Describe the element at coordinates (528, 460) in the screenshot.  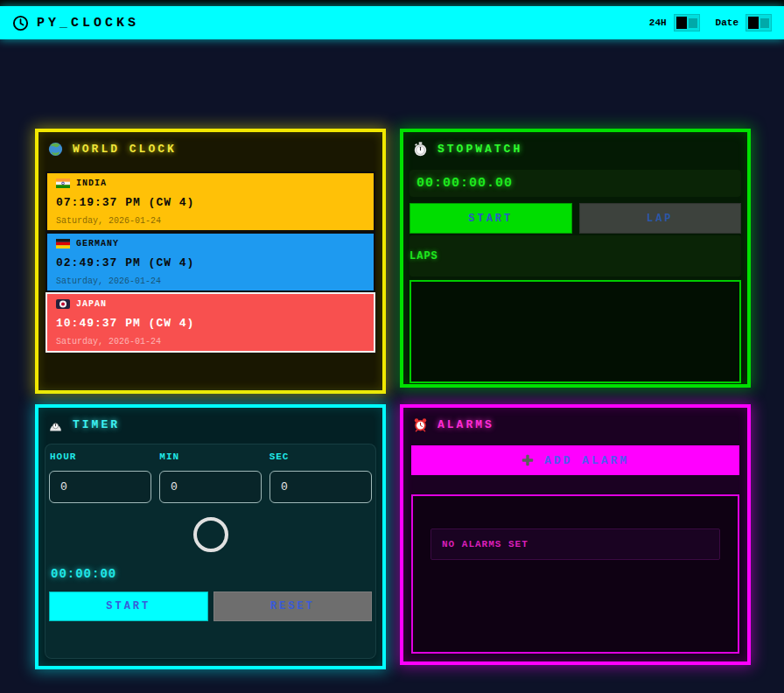
I see `plus-icon` at that location.